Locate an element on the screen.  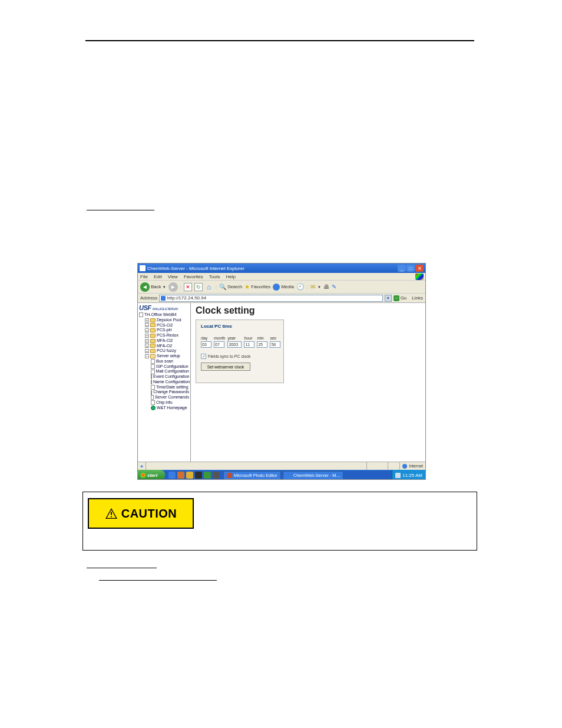
tree-item-change-pw: Change Passwords is located at coordinates (170, 393).